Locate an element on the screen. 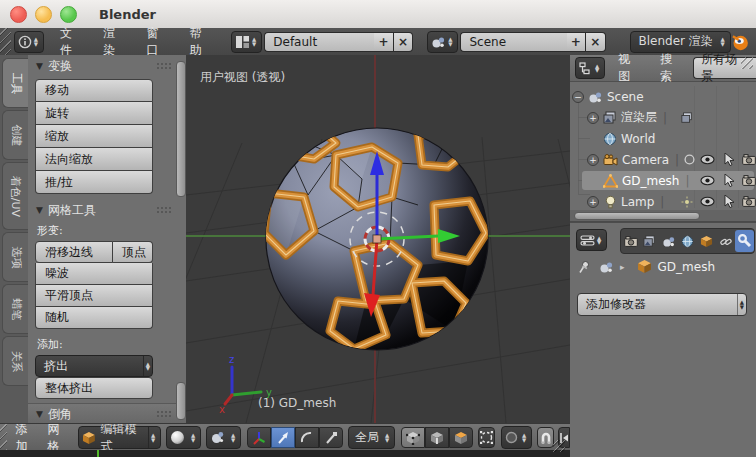  maximize-window-button is located at coordinates (68, 14).